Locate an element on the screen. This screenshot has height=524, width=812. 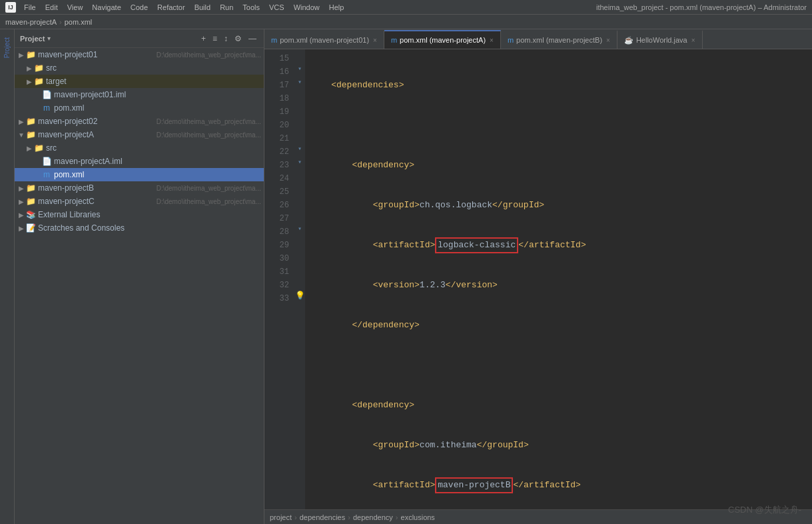
tree-item-mp02: ▶ 📁 maven-project02 D:\demo\itheima_web_… is located at coordinates (139, 121).